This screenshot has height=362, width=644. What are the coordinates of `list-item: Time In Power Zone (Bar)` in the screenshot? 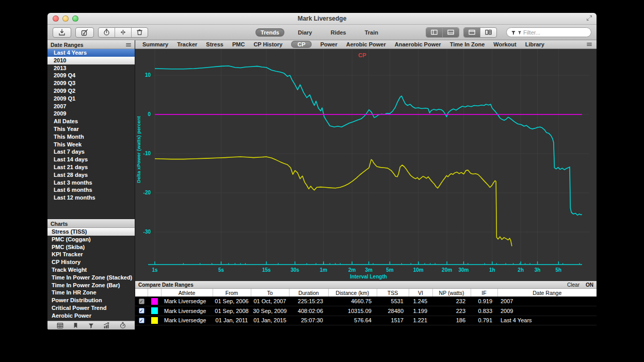 It's located at (91, 286).